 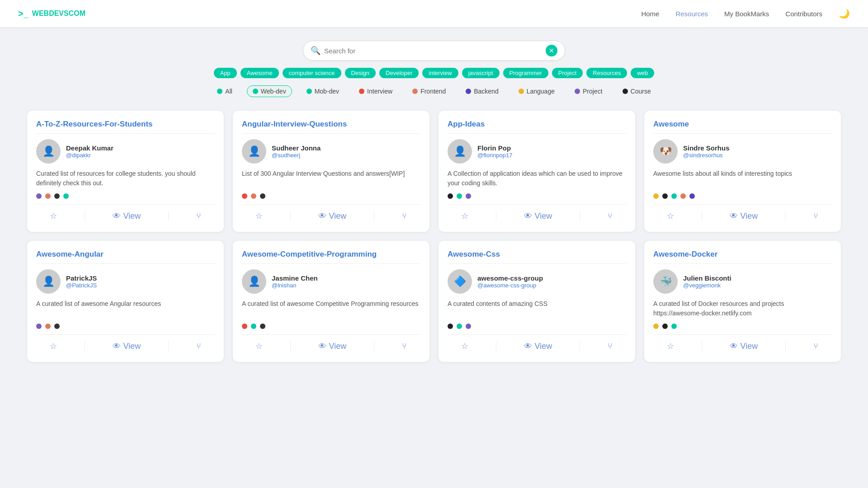 I want to click on tag-interview: interview, so click(x=440, y=73).